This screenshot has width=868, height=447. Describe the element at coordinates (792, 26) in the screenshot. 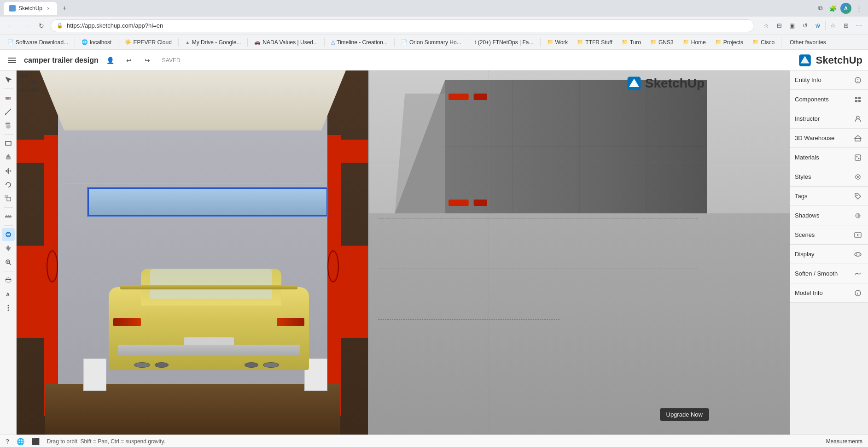

I see `screen-capture-button: ▣` at that location.